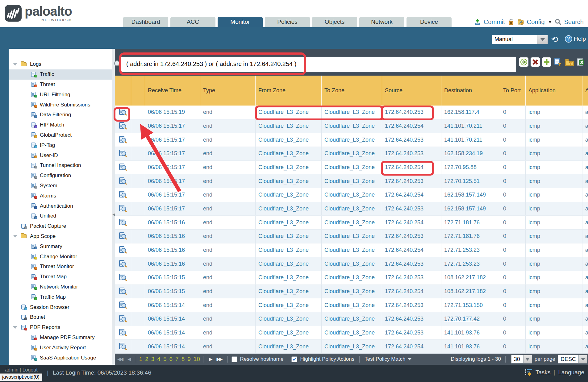 The width and height of the screenshot is (588, 382). I want to click on sidebar-item-hip-match: HIP Match, so click(60, 125).